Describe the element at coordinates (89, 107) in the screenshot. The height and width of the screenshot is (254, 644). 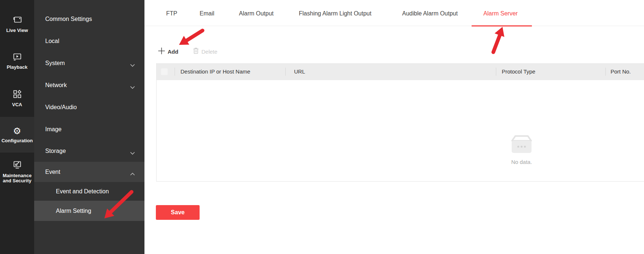
I see `menu-item-video-audio: Video/Audio` at that location.